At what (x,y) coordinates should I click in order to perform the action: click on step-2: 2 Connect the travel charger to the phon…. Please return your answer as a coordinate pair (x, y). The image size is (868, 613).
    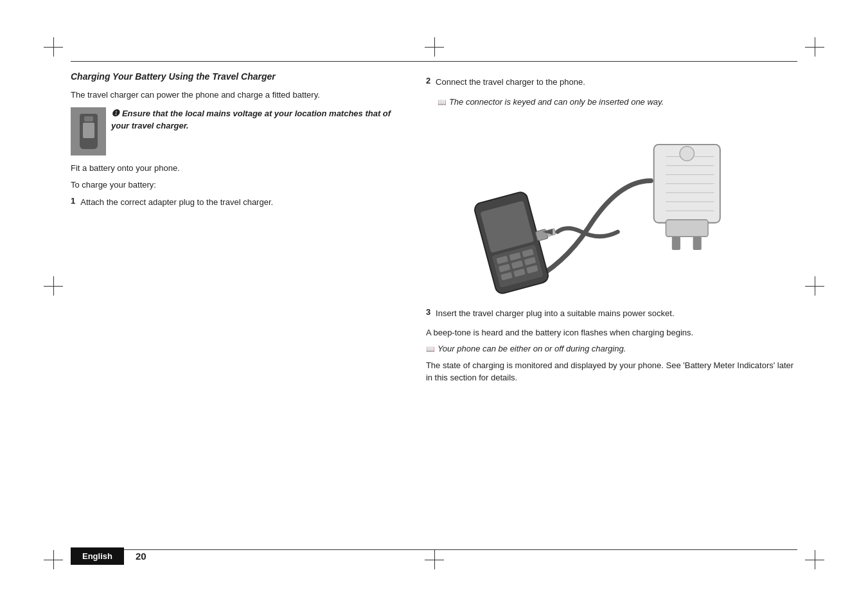
    Looking at the image, I should click on (612, 84).